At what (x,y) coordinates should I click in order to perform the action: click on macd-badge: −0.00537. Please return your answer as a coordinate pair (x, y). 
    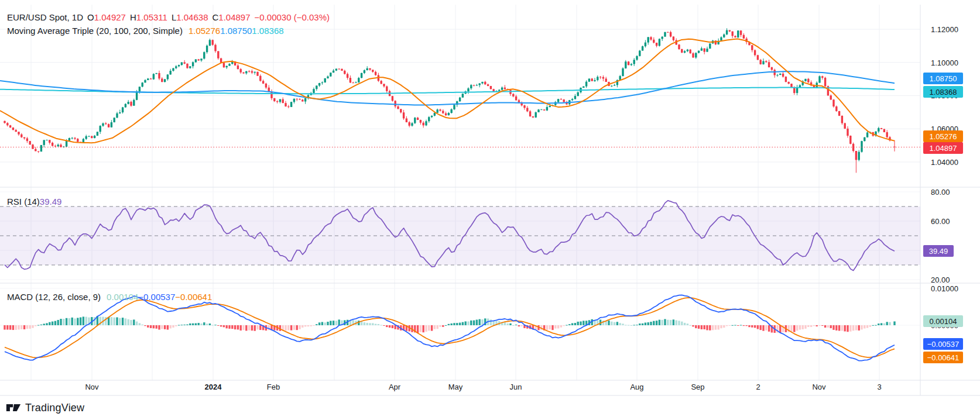
    Looking at the image, I should click on (943, 344).